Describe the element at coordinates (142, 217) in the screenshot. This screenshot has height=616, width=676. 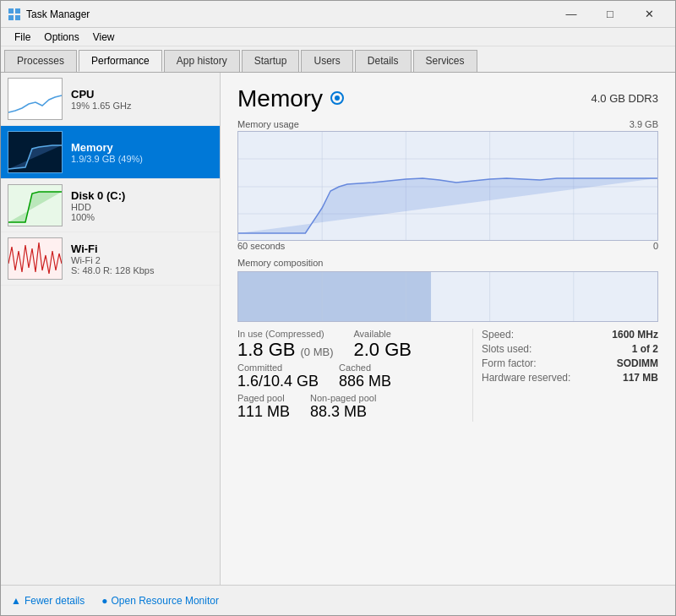
I see `disk-sub2: 100%` at that location.